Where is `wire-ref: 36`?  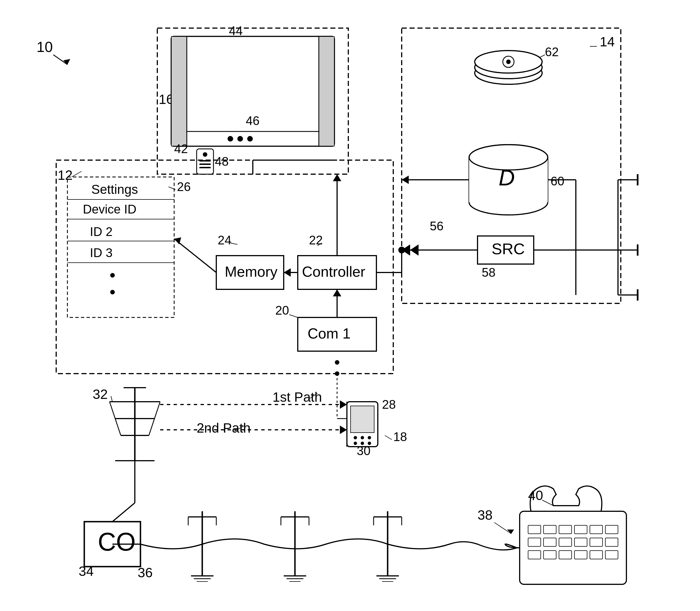 wire-ref: 36 is located at coordinates (145, 573).